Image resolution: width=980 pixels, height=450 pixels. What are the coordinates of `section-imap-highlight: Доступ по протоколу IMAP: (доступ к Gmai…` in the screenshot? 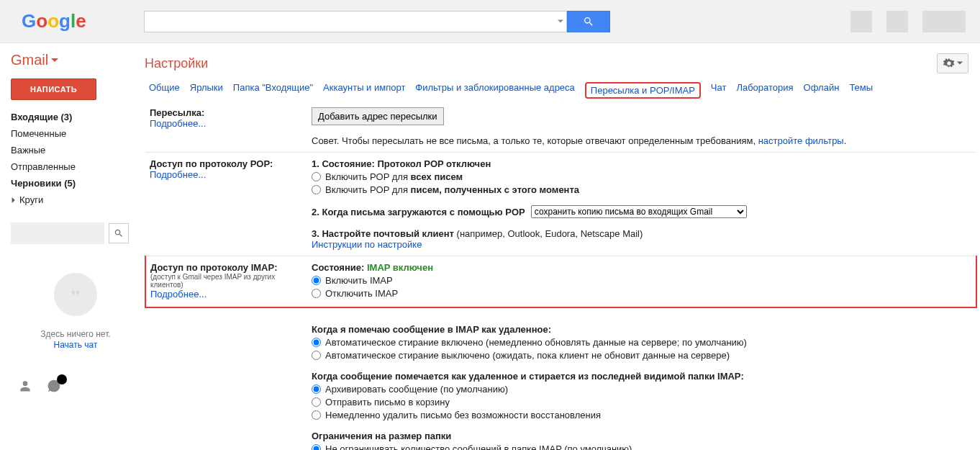 It's located at (561, 282).